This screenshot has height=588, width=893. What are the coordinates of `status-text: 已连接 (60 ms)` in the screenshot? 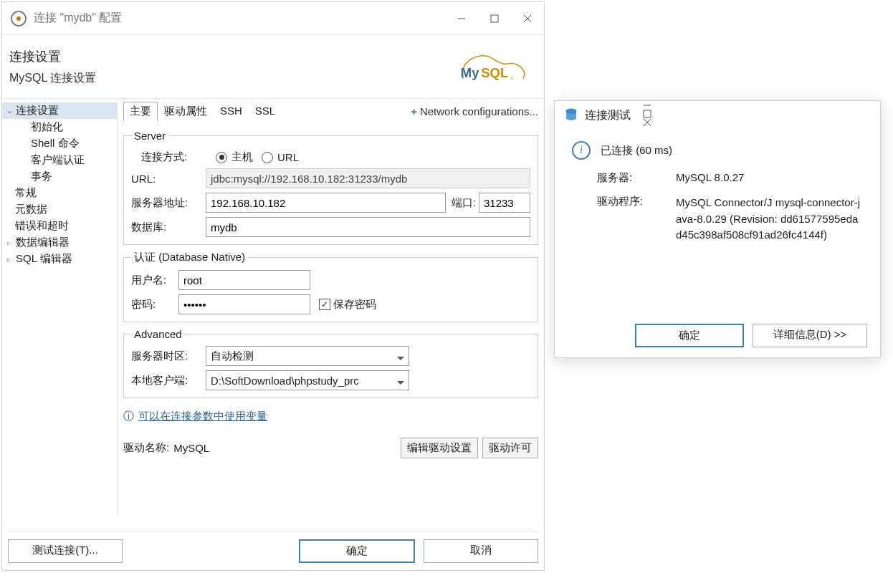 It's located at (636, 150).